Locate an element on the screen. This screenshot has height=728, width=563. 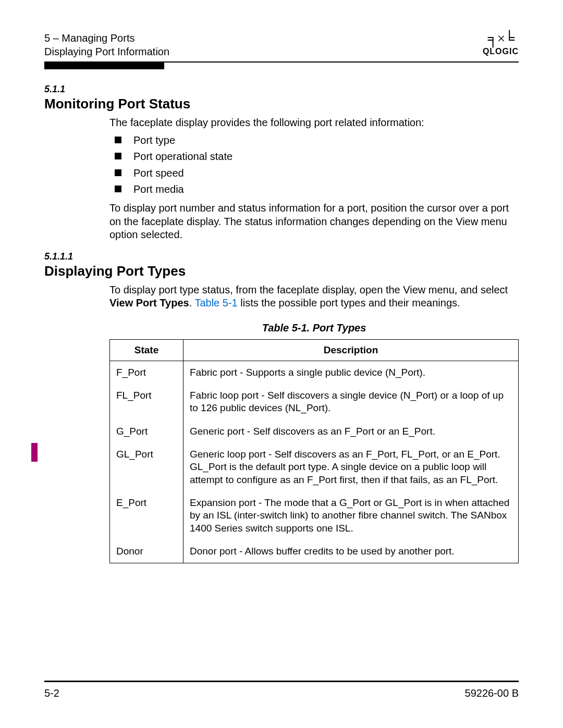
doc-number: 59226-00 B is located at coordinates (492, 693).